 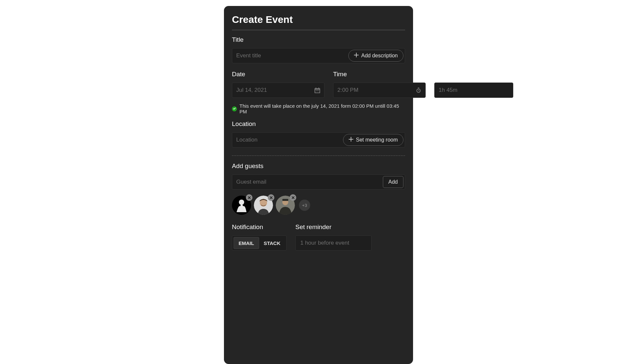 What do you see at coordinates (393, 182) in the screenshot?
I see `add-guest-button: Add` at bounding box center [393, 182].